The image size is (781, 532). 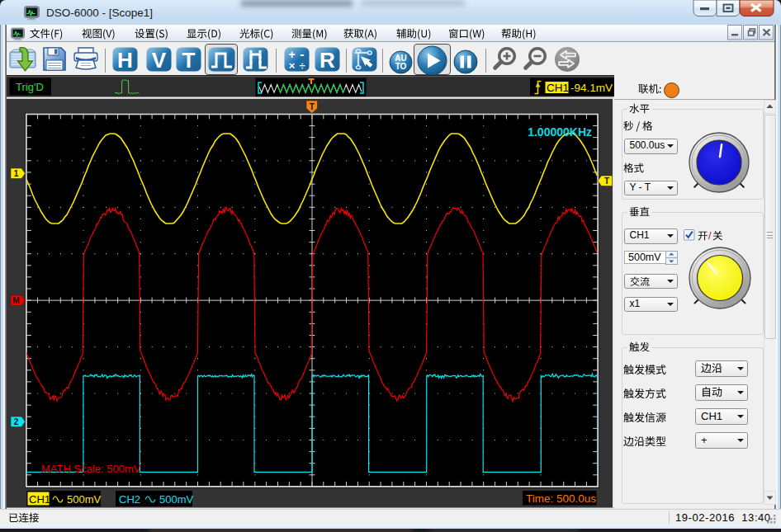 I want to click on svg-text: 1, so click(x=17, y=173).